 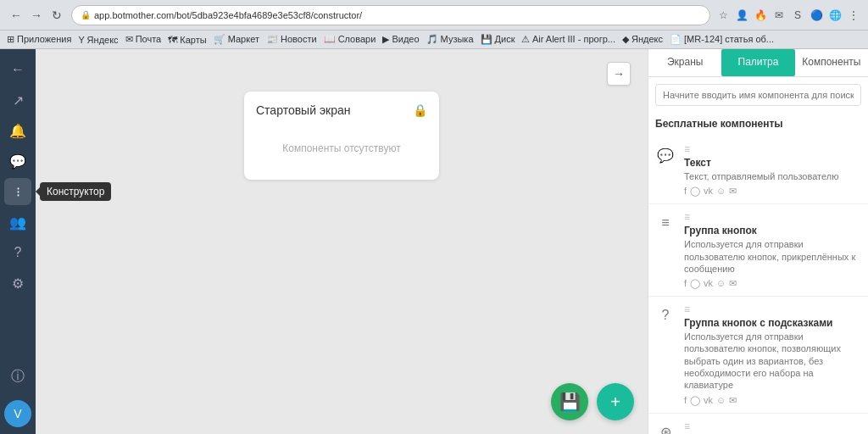 What do you see at coordinates (773, 354) in the screenshot?
I see `hint-group-content: ≡ Группа кнопок с подсказками Использует…` at bounding box center [773, 354].